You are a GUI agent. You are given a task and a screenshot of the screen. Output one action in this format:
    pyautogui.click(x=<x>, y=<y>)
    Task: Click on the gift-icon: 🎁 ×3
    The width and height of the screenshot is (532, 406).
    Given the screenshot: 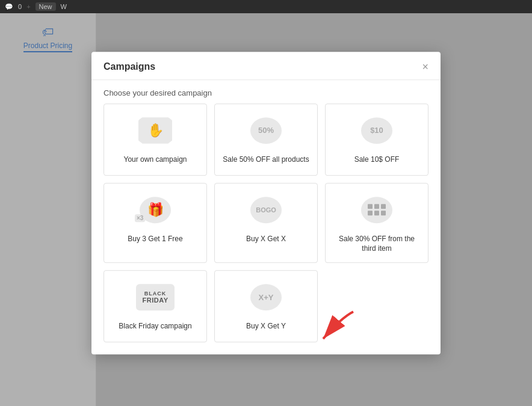 What is the action you would take?
    pyautogui.click(x=155, y=210)
    